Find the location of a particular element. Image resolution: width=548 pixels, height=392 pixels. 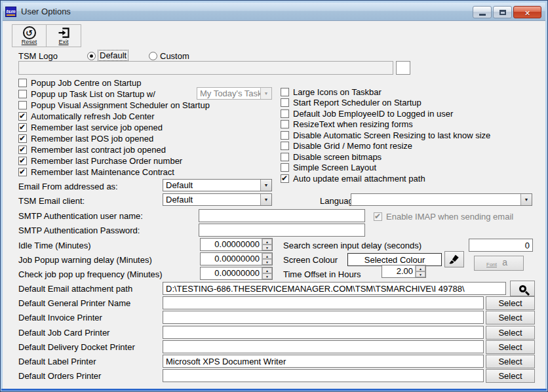

checkbox-auto-update-email-path: Auto update email attachment path is located at coordinates (353, 178).